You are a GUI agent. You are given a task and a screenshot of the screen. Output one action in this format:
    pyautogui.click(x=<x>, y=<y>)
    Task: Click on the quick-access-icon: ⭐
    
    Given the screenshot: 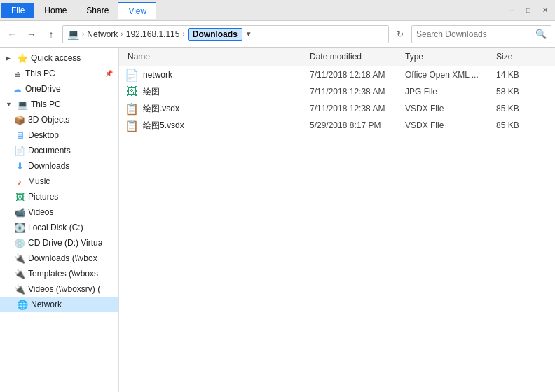 What is the action you would take?
    pyautogui.click(x=22, y=58)
    